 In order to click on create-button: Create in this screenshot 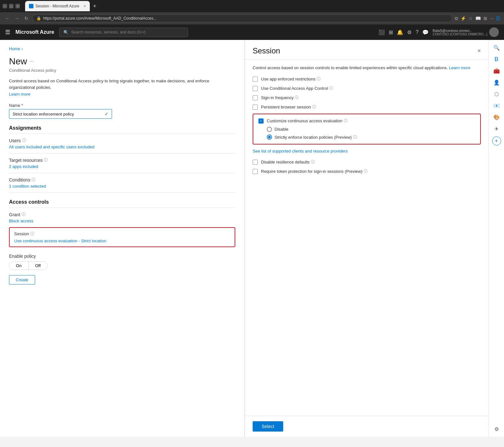, I will do `click(22, 280)`.